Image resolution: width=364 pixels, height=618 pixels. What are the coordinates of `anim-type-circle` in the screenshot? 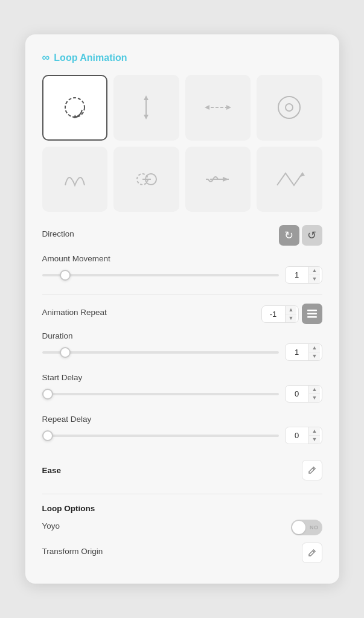 It's located at (290, 107).